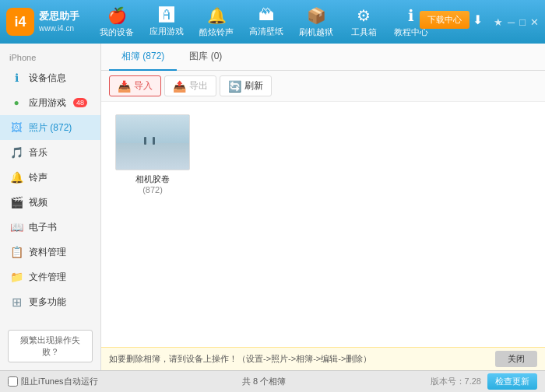 The width and height of the screenshot is (545, 392). I want to click on close-icon: ✕, so click(534, 22).